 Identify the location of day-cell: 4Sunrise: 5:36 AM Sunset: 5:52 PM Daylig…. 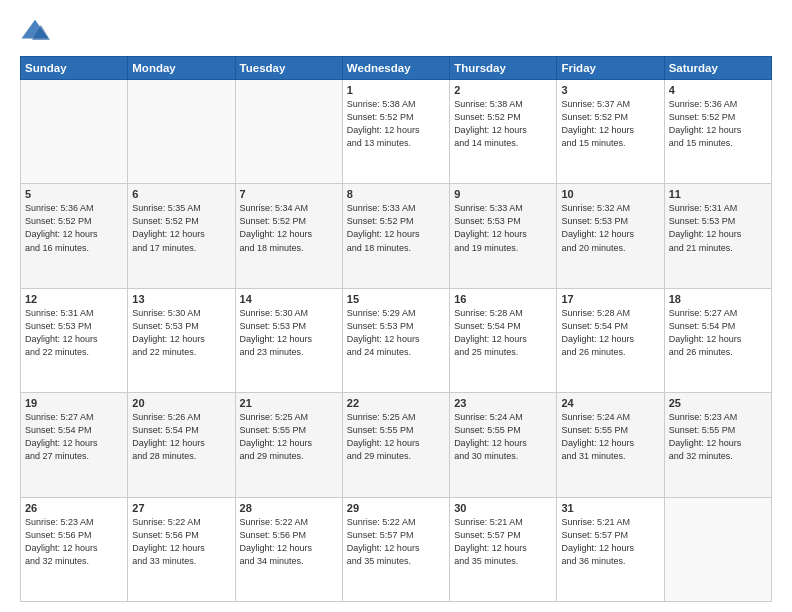
(718, 132).